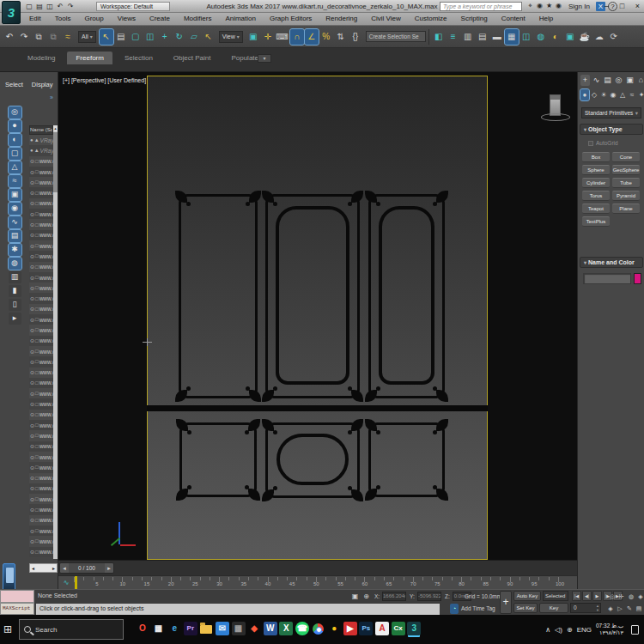 The image size is (644, 644). Describe the element at coordinates (626, 170) in the screenshot. I see `object-type-button-geosphere: GeoSphere` at that location.